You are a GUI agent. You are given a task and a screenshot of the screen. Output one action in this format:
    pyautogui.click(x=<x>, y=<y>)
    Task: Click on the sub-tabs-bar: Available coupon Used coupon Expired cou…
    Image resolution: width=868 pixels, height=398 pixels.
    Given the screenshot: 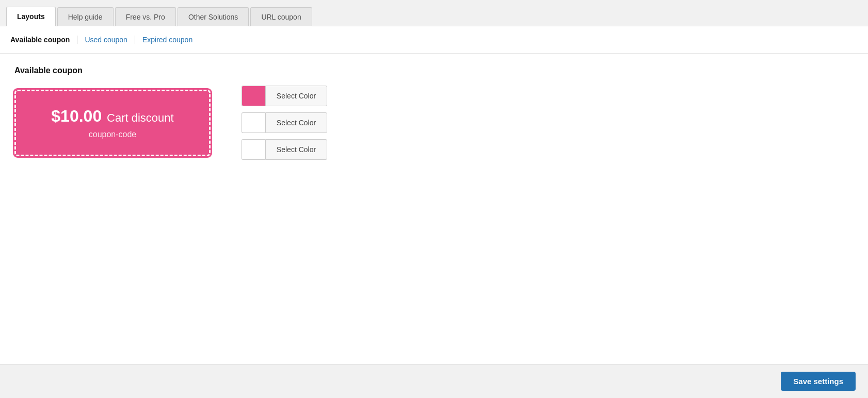 What is the action you would take?
    pyautogui.click(x=434, y=40)
    